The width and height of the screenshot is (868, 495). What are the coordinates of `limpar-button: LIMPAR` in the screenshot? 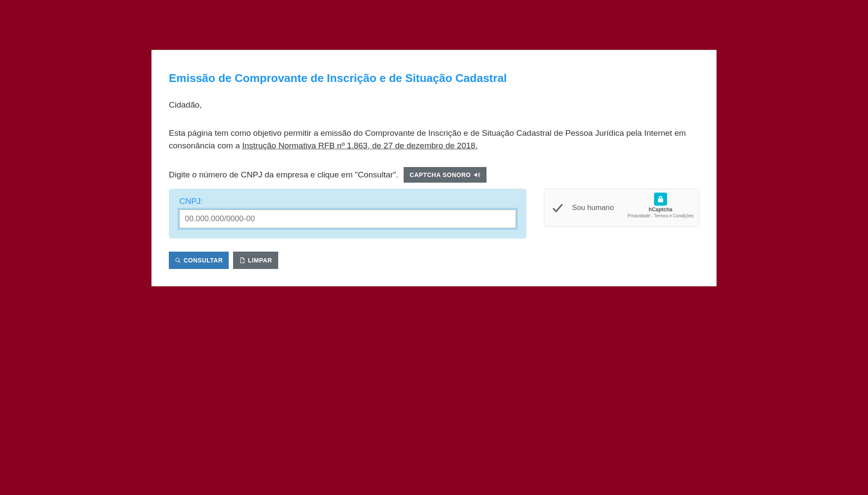 It's located at (256, 260).